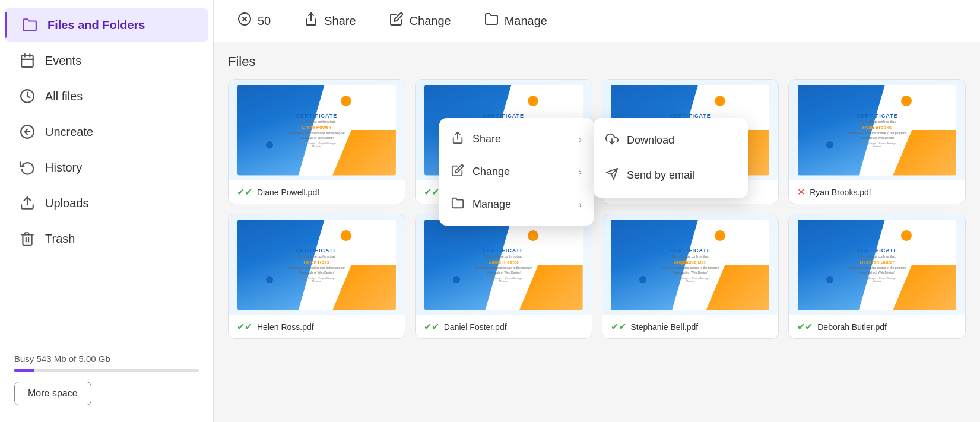  Describe the element at coordinates (420, 21) in the screenshot. I see `change-toolbar-item: Change` at that location.